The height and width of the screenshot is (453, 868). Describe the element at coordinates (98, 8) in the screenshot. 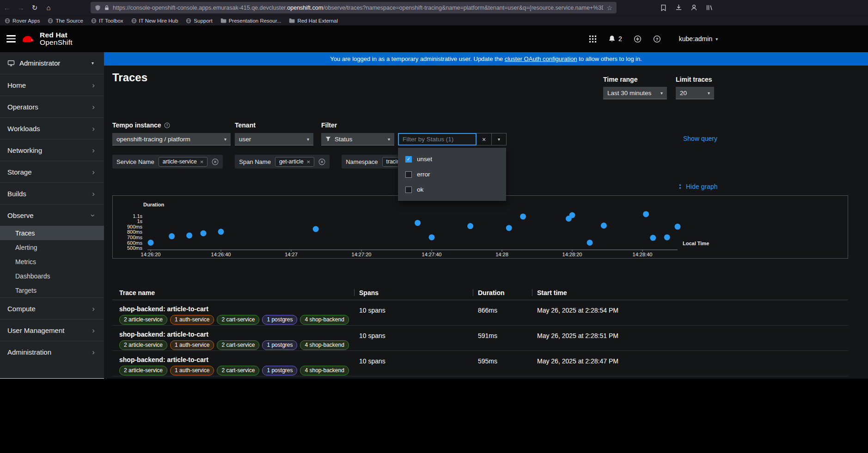

I see `shield-icon` at that location.